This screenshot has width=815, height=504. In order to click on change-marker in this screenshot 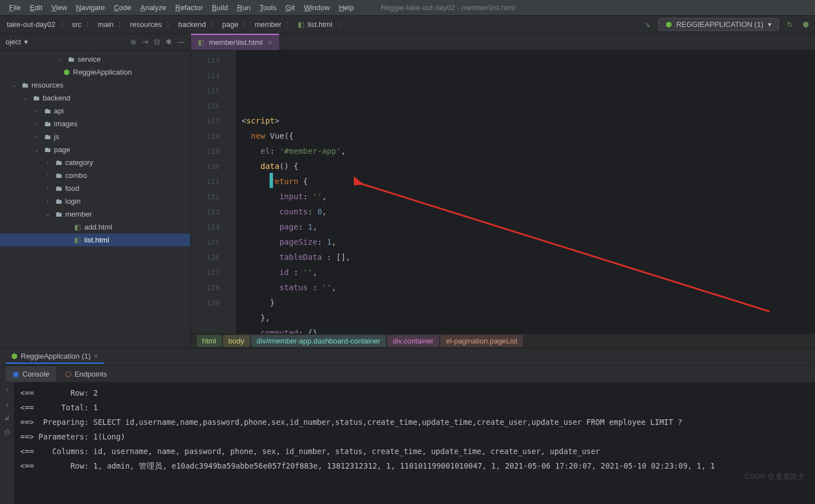, I will do `click(271, 181)`.